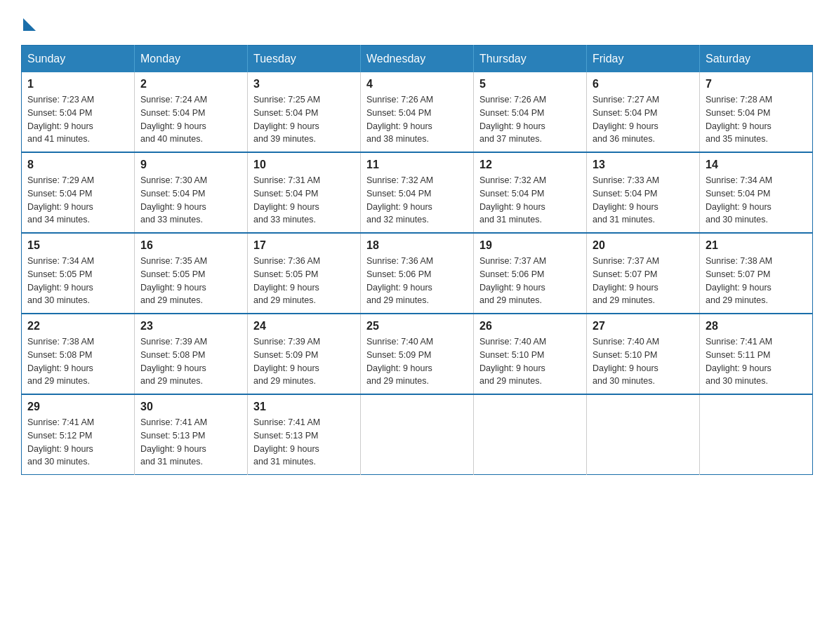 This screenshot has height=644, width=834. I want to click on calendar-cell: 10 Sunrise: 7:31 AM Sunset: 5:04 PM Dayl…, so click(305, 192).